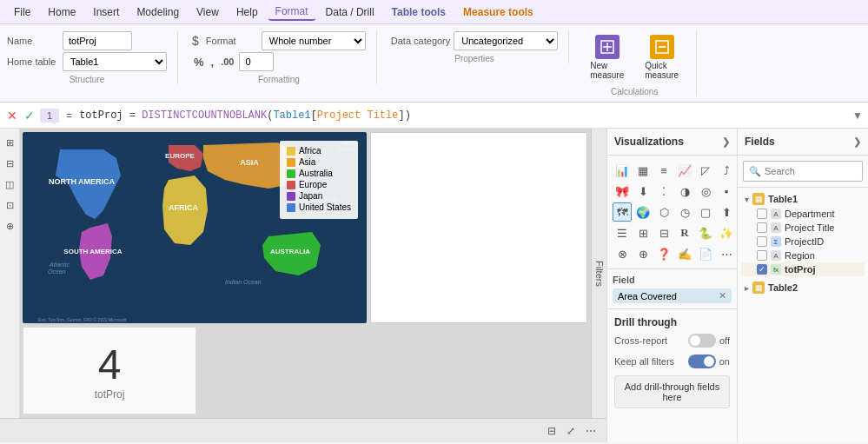 The image size is (868, 444). Describe the element at coordinates (643, 170) in the screenshot. I see `viz-icon-stacked-bar: ▦` at that location.